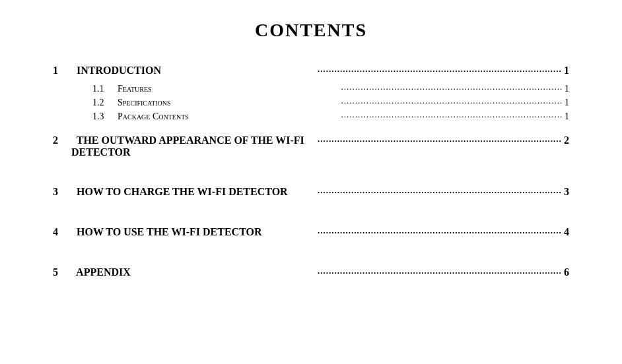 This screenshot has height=364, width=622. Describe the element at coordinates (567, 117) in the screenshot. I see `entry-page-1-3: 1` at that location.